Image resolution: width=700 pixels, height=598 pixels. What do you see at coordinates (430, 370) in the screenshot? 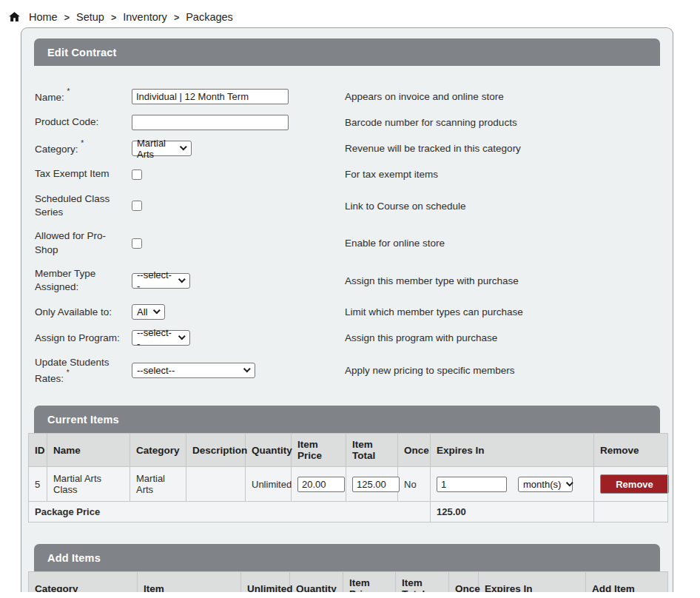
I see `update-rates-help: Apply new pricing to specific members` at bounding box center [430, 370].